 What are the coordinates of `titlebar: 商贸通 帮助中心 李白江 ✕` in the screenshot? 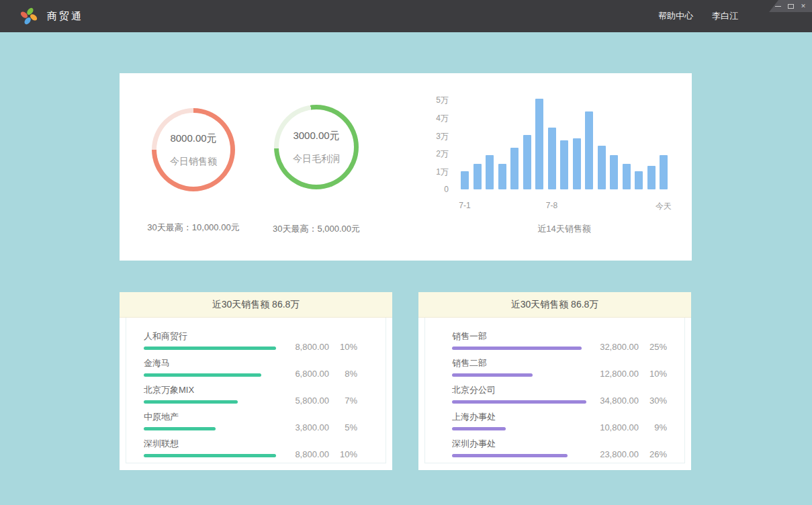 It's located at (406, 16).